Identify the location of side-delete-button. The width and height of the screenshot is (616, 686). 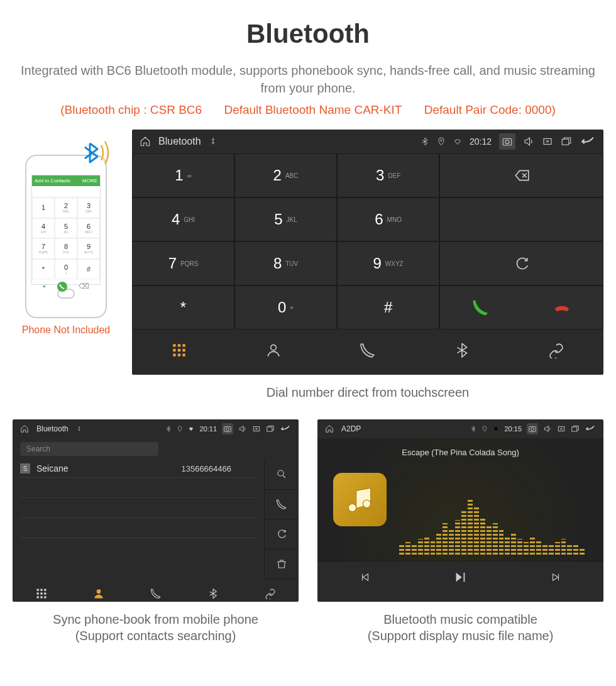
(282, 565).